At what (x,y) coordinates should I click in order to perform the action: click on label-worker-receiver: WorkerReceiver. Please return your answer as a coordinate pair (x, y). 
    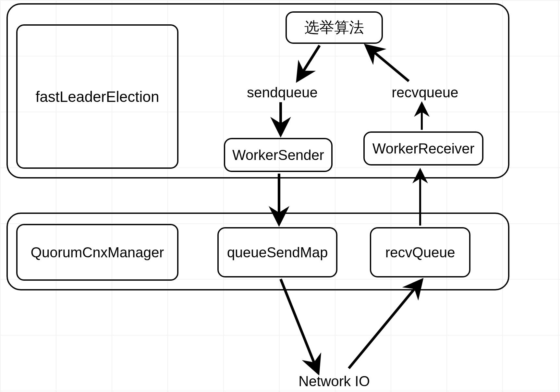
    Looking at the image, I should click on (424, 149).